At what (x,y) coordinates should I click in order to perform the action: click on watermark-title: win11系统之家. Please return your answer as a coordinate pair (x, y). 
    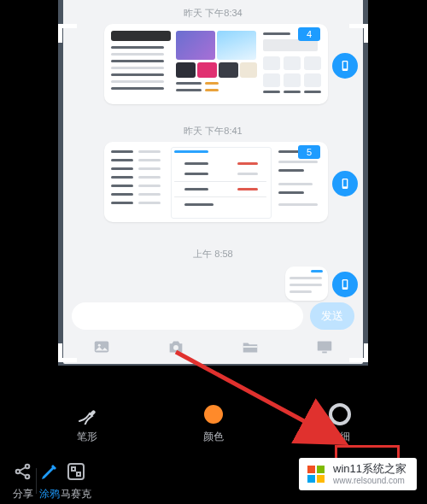
    Looking at the image, I should click on (370, 470).